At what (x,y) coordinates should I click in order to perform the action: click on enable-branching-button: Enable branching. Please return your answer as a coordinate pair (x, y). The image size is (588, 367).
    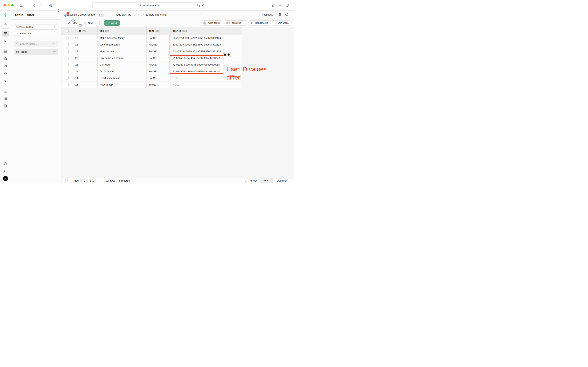
    Looking at the image, I should click on (156, 15).